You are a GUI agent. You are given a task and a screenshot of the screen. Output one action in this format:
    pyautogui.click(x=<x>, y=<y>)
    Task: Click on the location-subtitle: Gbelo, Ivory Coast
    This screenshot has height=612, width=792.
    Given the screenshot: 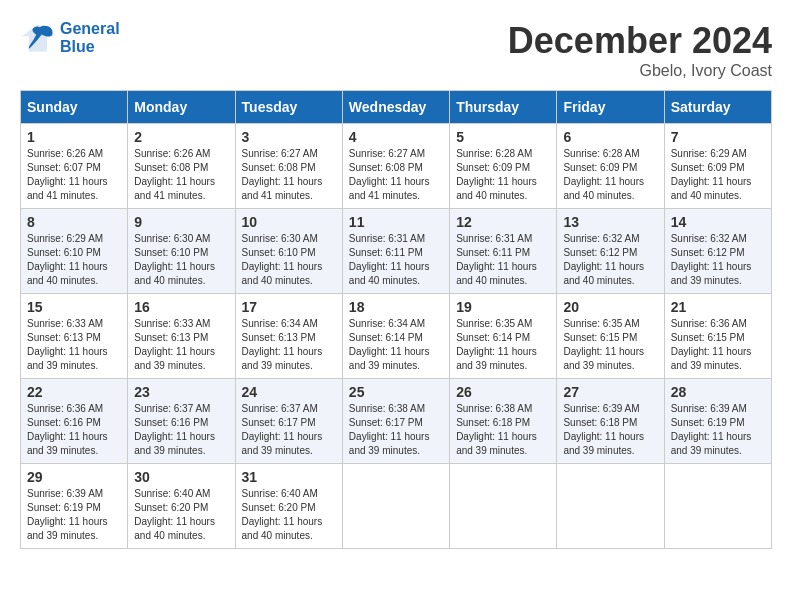 What is the action you would take?
    pyautogui.click(x=640, y=71)
    